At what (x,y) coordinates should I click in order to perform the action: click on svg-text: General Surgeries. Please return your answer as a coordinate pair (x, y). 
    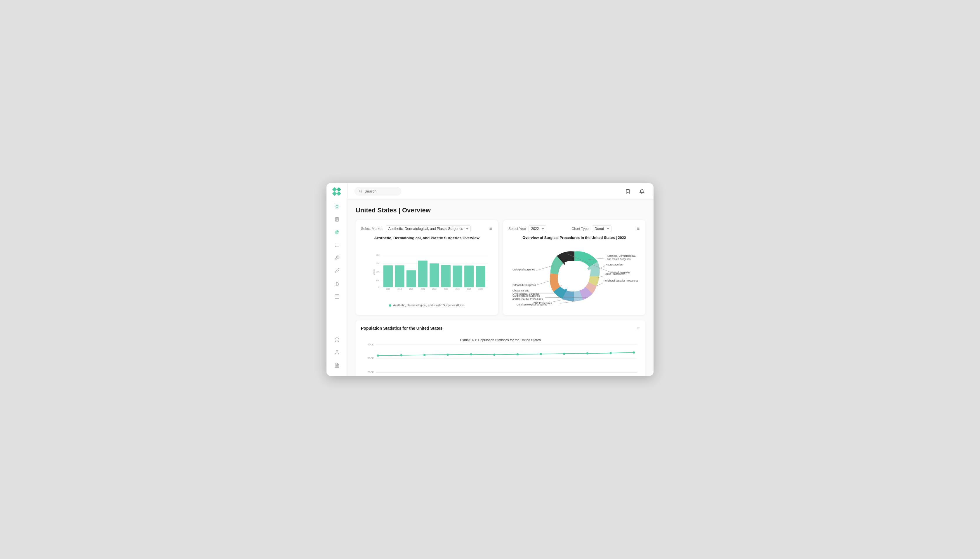
    Looking at the image, I should click on (620, 273).